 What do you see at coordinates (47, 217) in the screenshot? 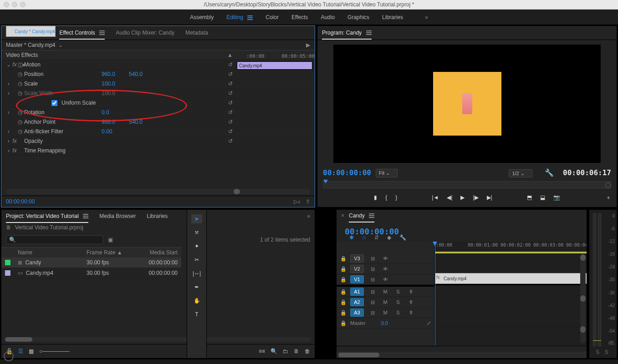
I see `tab-project: Project: Vertical Video Tutorial` at bounding box center [47, 217].